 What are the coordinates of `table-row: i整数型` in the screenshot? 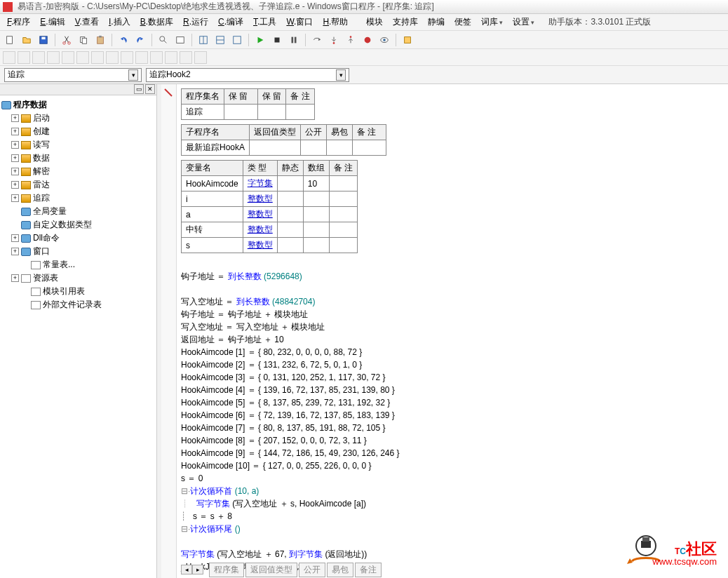 It's located at (269, 199).